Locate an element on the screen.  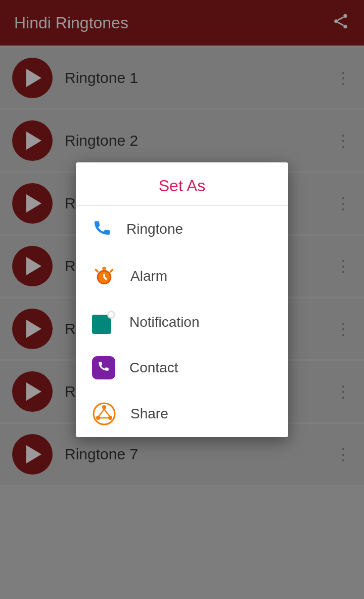
dialog-item-notification: Notification is located at coordinates (182, 322).